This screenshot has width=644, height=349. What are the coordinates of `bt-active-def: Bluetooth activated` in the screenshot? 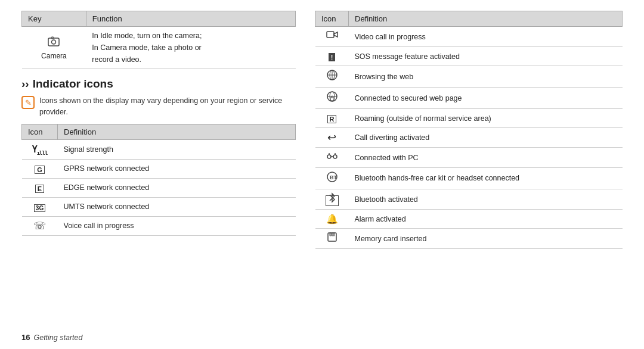 It's located at (485, 200).